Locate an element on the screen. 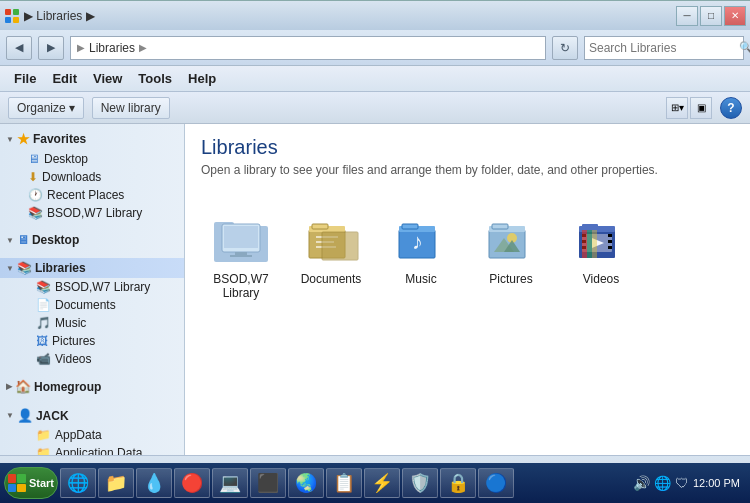 The height and width of the screenshot is (503, 750). app8-icon: 📋 is located at coordinates (344, 483).